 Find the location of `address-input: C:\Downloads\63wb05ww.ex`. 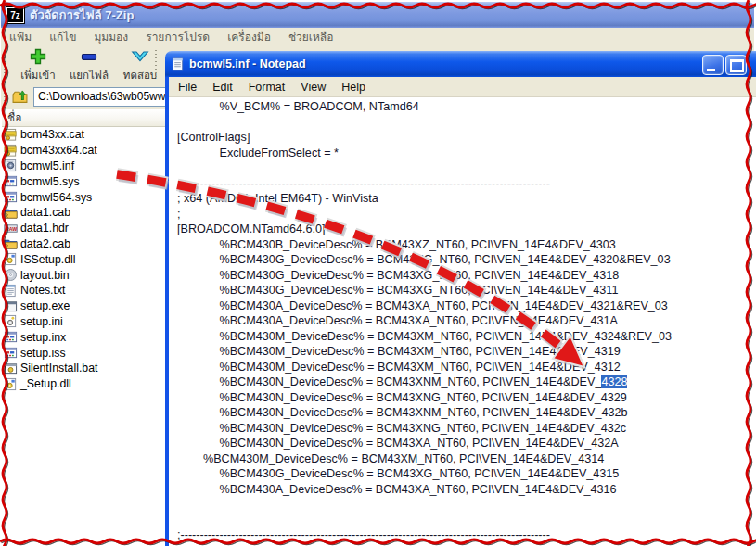

address-input: C:\Downloads\63wb05ww.ex is located at coordinates (102, 96).